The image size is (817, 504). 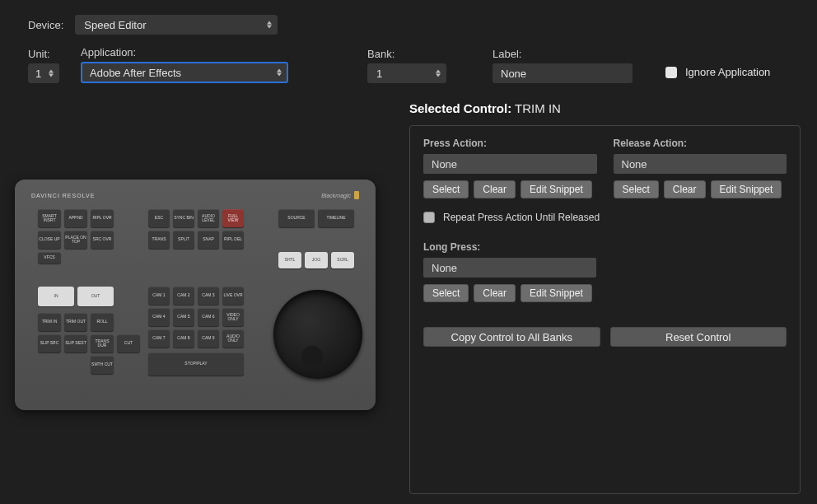 What do you see at coordinates (233, 240) in the screenshot?
I see `hw-key: RIPL DEL` at bounding box center [233, 240].